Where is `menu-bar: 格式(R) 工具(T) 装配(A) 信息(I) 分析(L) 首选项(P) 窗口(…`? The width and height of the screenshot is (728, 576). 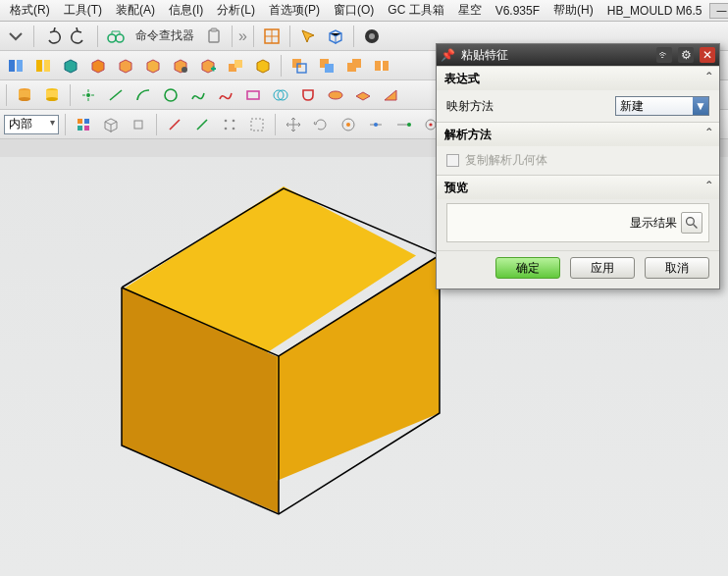
menu-bar: 格式(R) 工具(T) 装配(A) 信息(I) 分析(L) 首选项(P) 窗口(… is located at coordinates (364, 11).